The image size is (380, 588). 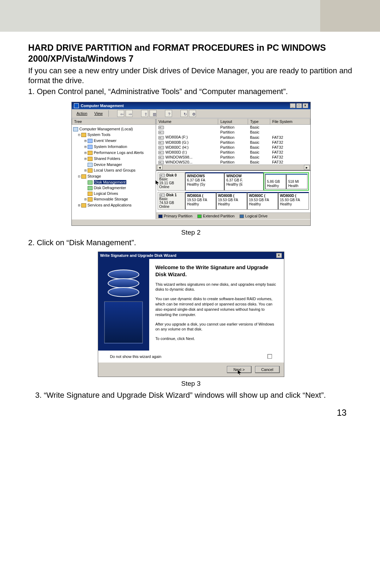 What do you see at coordinates (233, 162) in the screenshot?
I see `table-row: WINDOWS20...PartitionBasicFAT32` at bounding box center [233, 162].